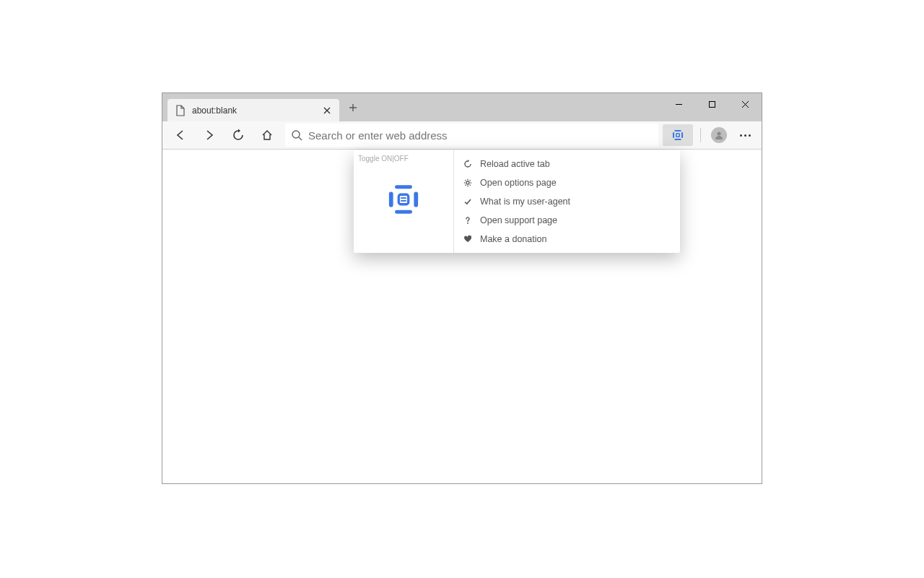 The height and width of the screenshot is (578, 924). I want to click on forward-button, so click(209, 135).